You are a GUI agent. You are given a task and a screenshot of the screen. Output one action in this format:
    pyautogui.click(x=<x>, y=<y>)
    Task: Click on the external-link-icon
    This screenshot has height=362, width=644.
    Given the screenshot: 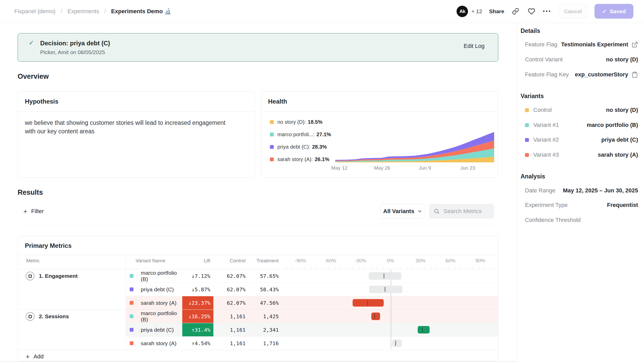 What is the action you would take?
    pyautogui.click(x=635, y=45)
    